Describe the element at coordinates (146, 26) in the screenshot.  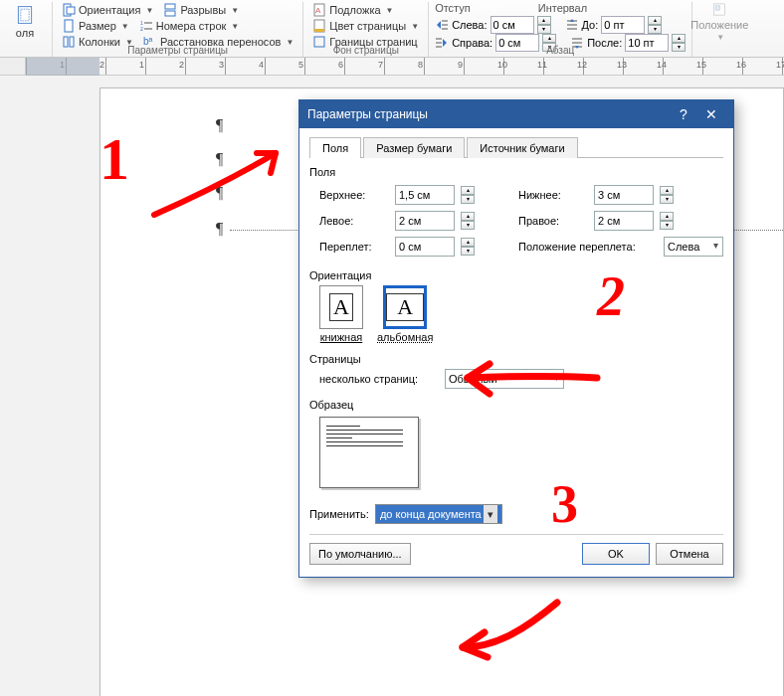
I see `line-numbers-icon: 12` at that location.